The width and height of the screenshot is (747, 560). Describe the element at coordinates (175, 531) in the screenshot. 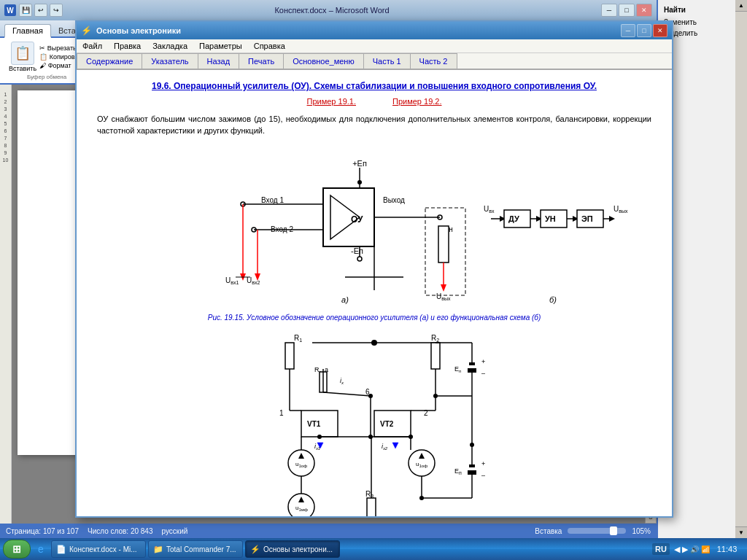

I see `language: русский` at that location.